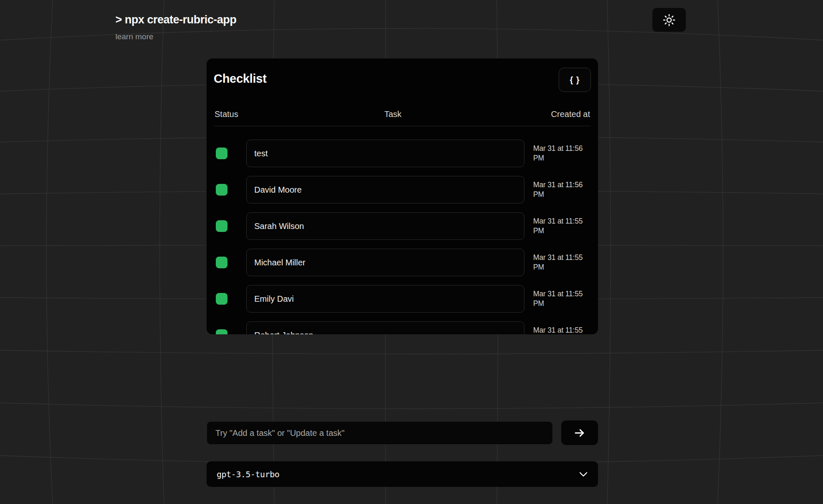 This screenshot has width=823, height=504. What do you see at coordinates (380, 433) in the screenshot?
I see `task-command-input` at bounding box center [380, 433].